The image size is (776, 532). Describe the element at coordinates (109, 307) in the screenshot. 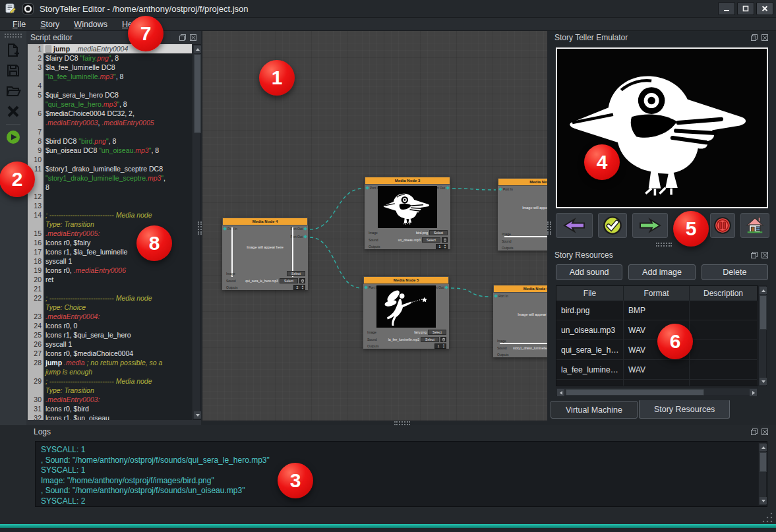

I see `code-line: Type: Choice` at that location.